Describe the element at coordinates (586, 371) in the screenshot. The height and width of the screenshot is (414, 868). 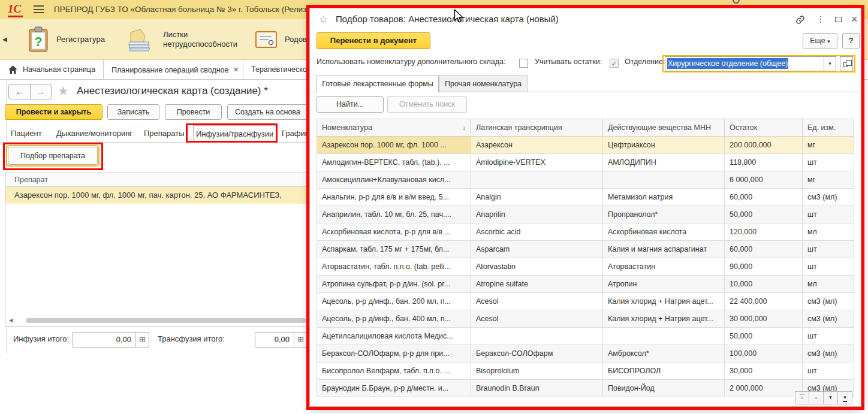
I see `goods-table-row: Бисопролол Велфарм, табл. п.п.о. ... Bis…` at that location.